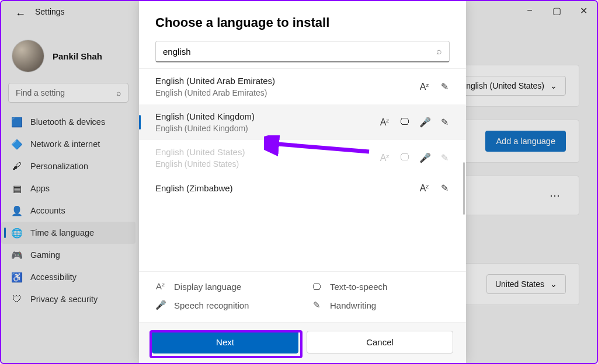 Image resolution: width=598 pixels, height=364 pixels. What do you see at coordinates (464, 188) in the screenshot?
I see `scrollbar-thumb` at bounding box center [464, 188].